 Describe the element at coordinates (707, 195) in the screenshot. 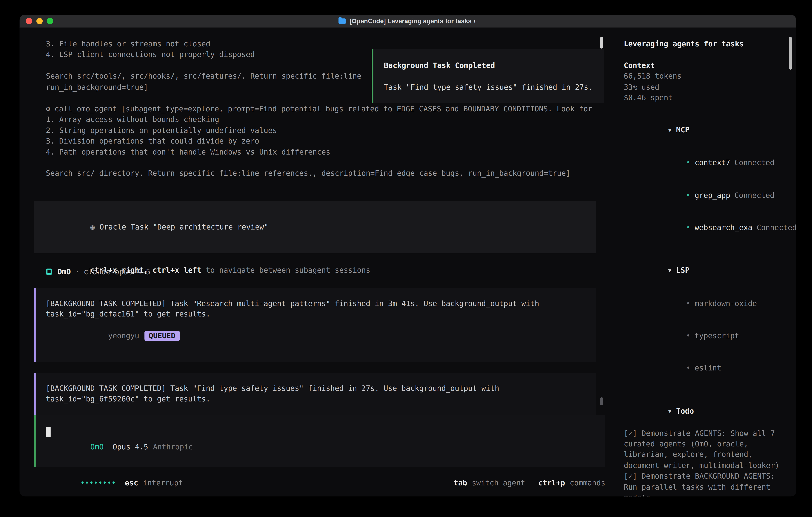

I see `mcp-item: •grep_appConnected` at that location.